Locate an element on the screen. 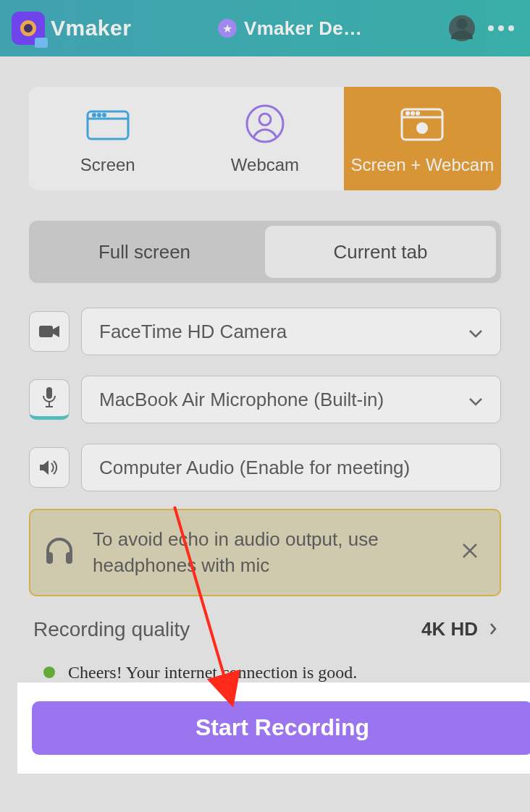 The width and height of the screenshot is (530, 812). scope-full-screen: Full screen is located at coordinates (145, 252).